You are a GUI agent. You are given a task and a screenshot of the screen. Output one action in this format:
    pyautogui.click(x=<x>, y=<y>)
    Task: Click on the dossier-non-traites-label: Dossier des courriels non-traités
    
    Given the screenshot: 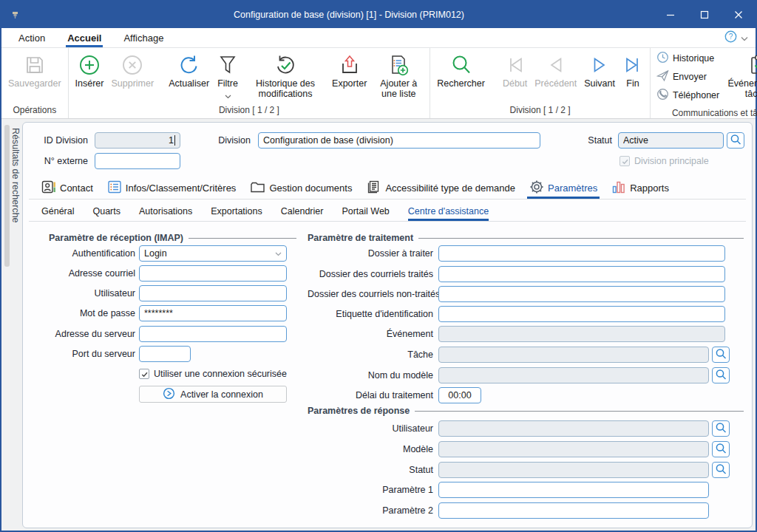 What is the action you would take?
    pyautogui.click(x=370, y=294)
    